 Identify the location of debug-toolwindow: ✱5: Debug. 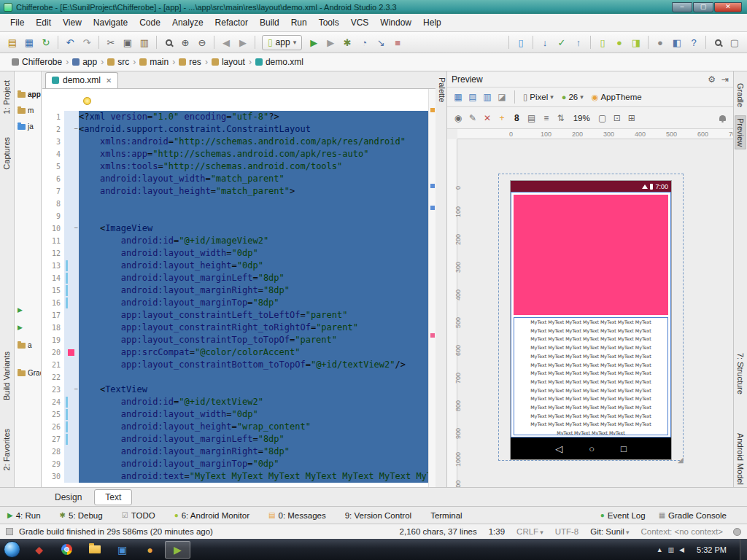
(82, 516).